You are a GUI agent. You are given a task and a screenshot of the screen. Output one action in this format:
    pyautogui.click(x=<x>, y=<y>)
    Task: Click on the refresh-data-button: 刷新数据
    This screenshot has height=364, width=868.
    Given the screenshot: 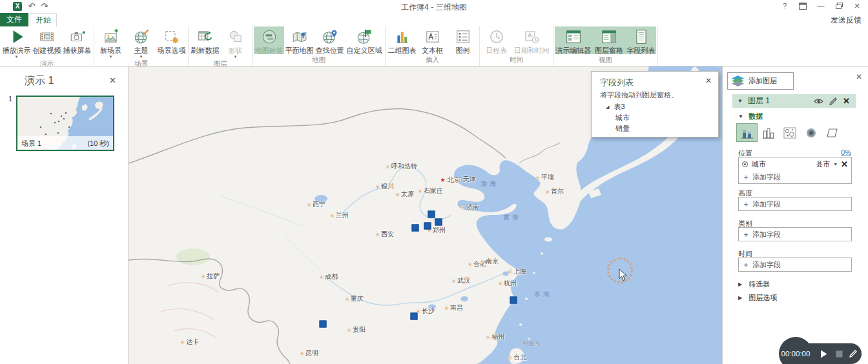 What is the action you would take?
    pyautogui.click(x=205, y=40)
    